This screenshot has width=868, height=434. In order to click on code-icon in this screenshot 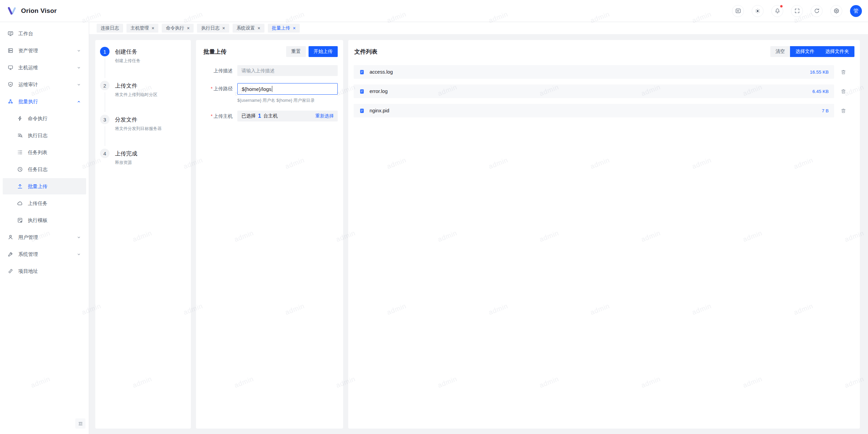, I will do `click(738, 11)`.